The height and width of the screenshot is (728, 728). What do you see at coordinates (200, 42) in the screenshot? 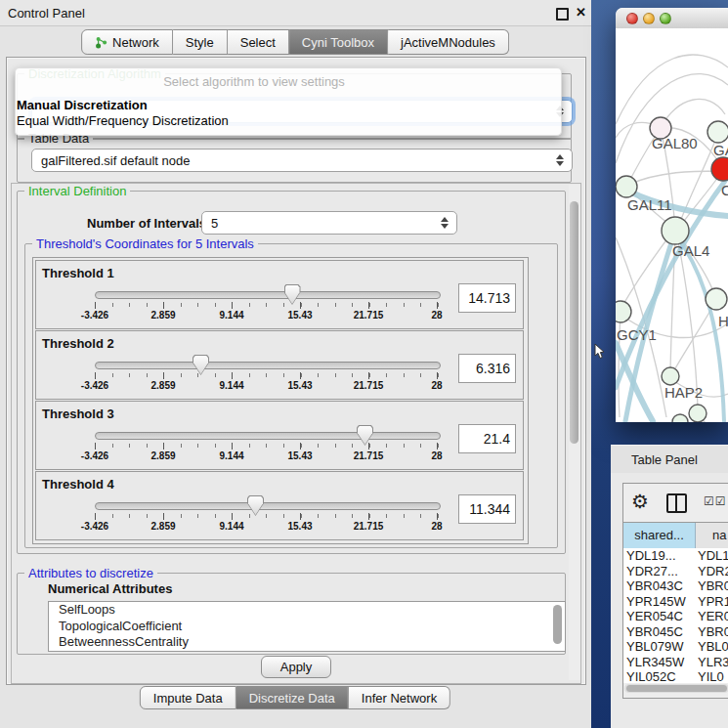
I see `tab-style: Style` at bounding box center [200, 42].